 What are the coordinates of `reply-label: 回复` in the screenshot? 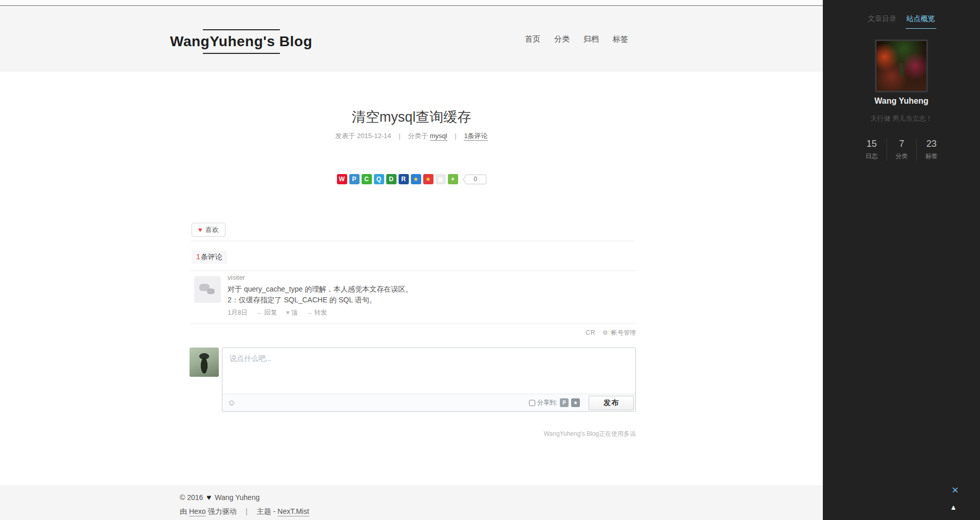 It's located at (270, 313).